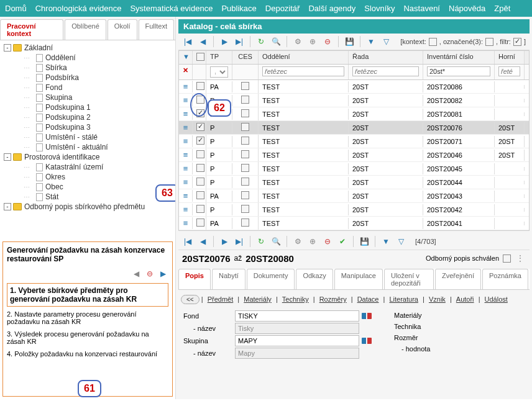  What do you see at coordinates (163, 274) in the screenshot?
I see `wizard-next-icon: ▶` at bounding box center [163, 274].